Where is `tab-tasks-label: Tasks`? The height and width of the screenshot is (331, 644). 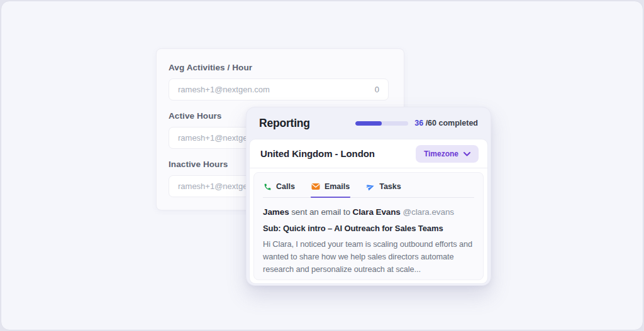
tab-tasks-label: Tasks is located at coordinates (390, 187).